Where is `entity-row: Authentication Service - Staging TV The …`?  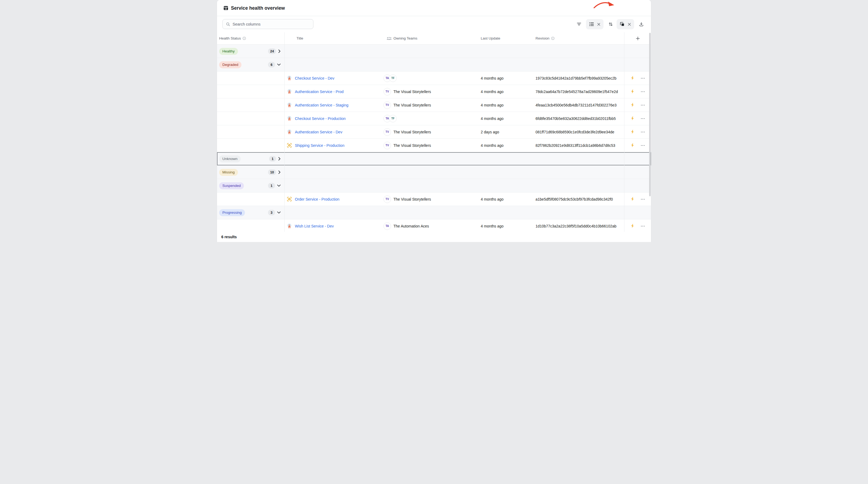 entity-row: Authentication Service - Staging TV The … is located at coordinates (434, 105).